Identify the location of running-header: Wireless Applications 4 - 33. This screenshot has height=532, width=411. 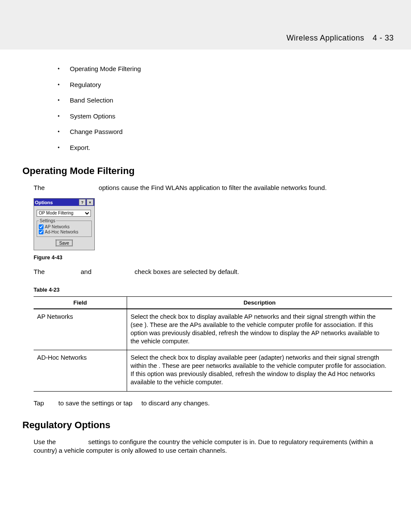
(340, 38).